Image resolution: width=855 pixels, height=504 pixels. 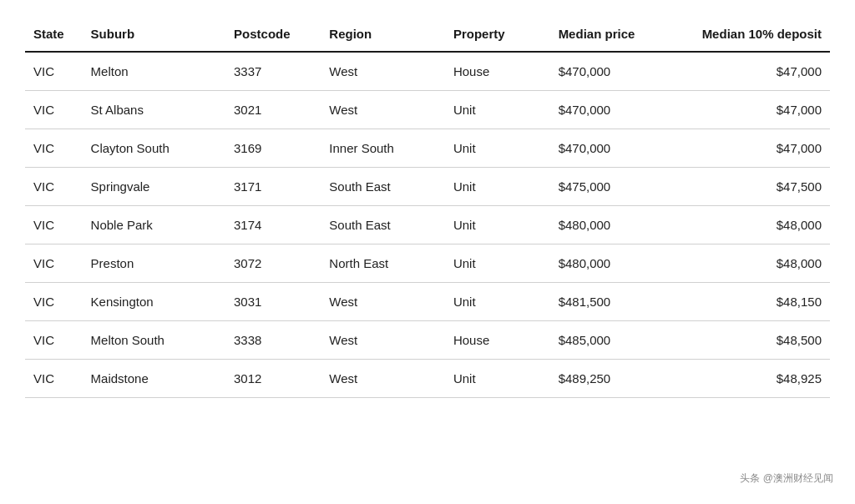 What do you see at coordinates (154, 340) in the screenshot?
I see `cell-suburb: Melton South` at bounding box center [154, 340].